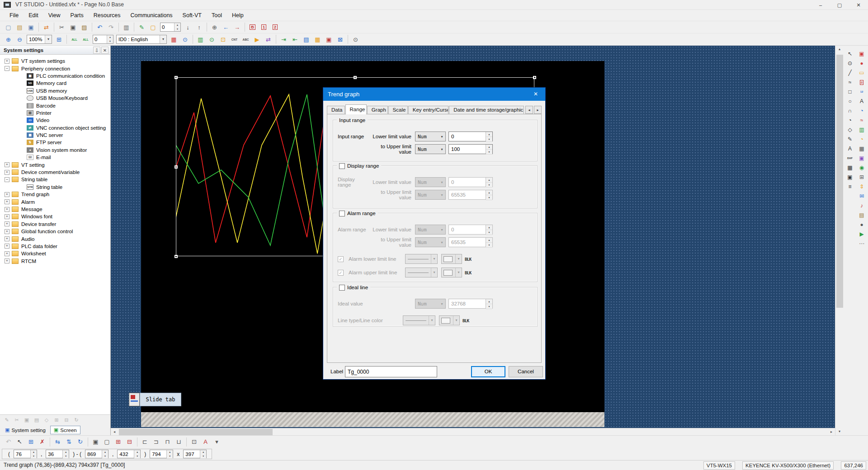 This screenshot has height=470, width=868. Describe the element at coordinates (862, 101) in the screenshot. I see `text-display-part-icon: A` at that location.